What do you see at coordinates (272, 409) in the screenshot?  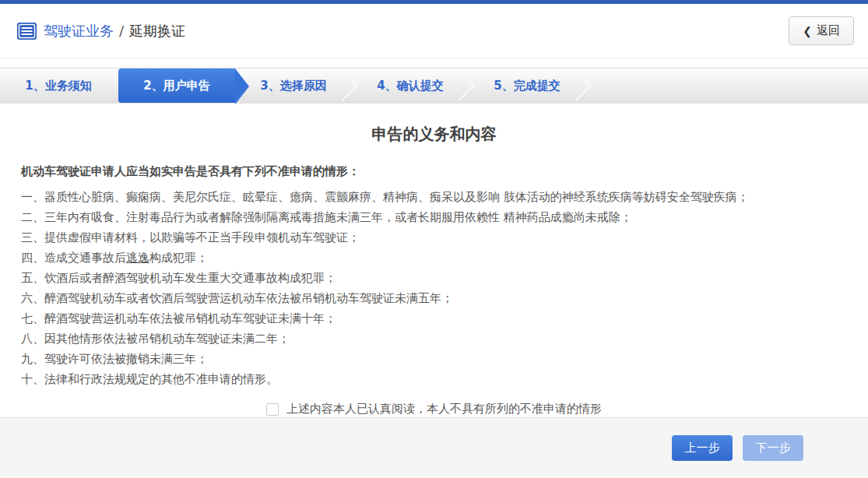 I see `agreement-checkbox` at bounding box center [272, 409].